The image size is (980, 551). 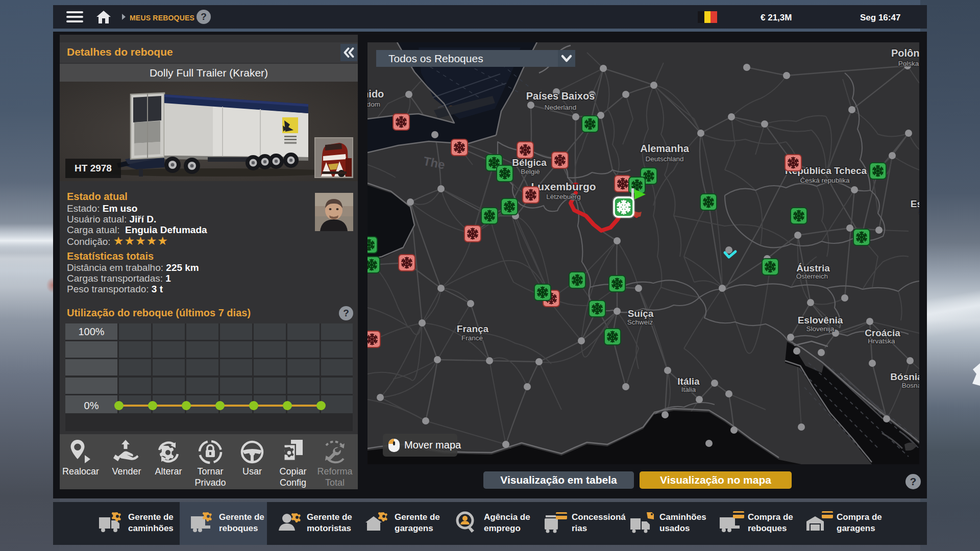 What do you see at coordinates (689, 382) in the screenshot?
I see `svg-text: Itália` at bounding box center [689, 382].